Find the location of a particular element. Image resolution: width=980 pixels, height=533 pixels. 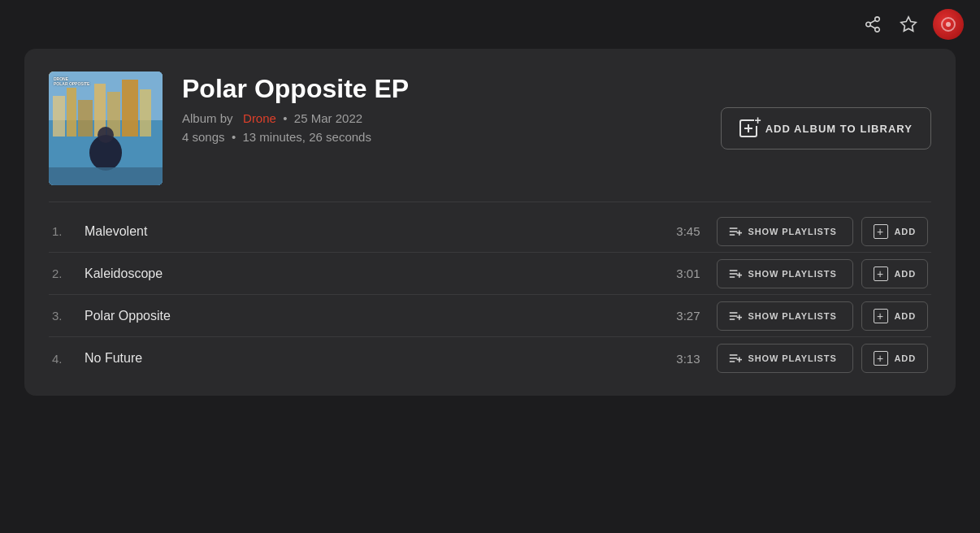

track-duration: 3:45 is located at coordinates (676, 231).